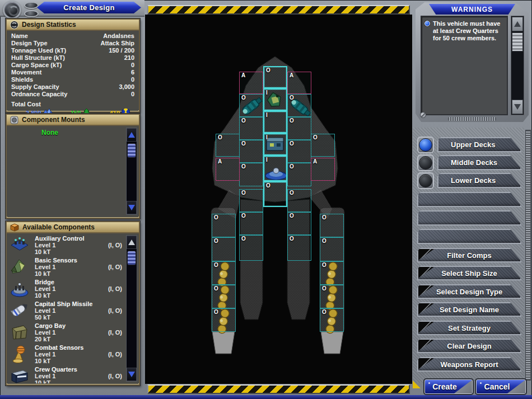  Describe the element at coordinates (469, 328) in the screenshot. I see `set-strategy-button: Set Strategy` at that location.